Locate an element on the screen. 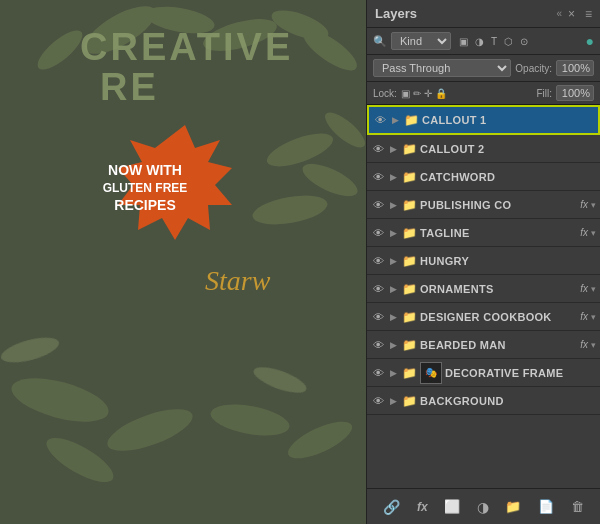  layer-item: 👁▶📁HUNGRY is located at coordinates (484, 261).